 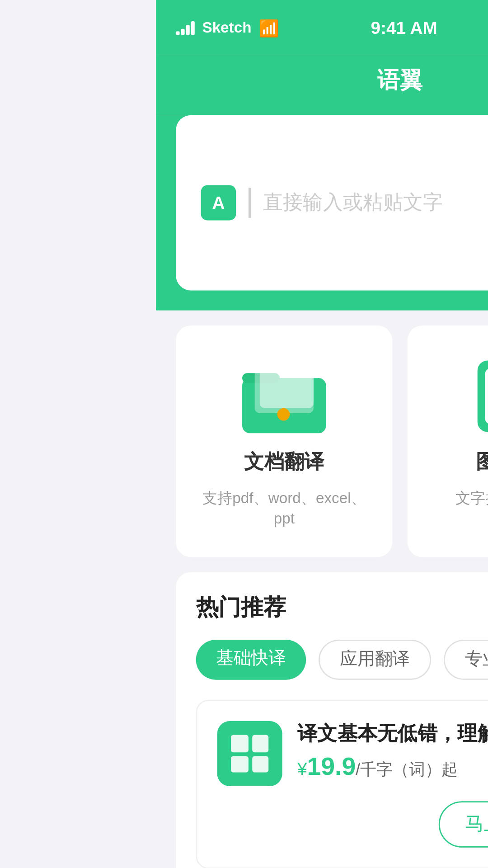 I want to click on text-input-placeholder: 直接输入或粘贴文字, so click(x=353, y=203).